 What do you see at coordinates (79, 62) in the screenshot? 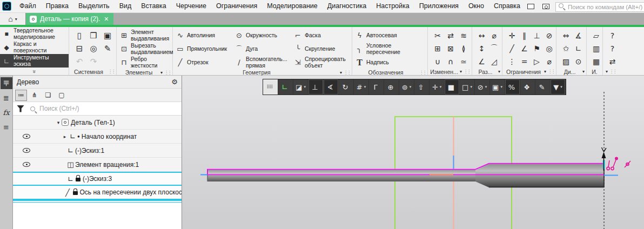
I see `undo-icon: ↶` at bounding box center [79, 62].